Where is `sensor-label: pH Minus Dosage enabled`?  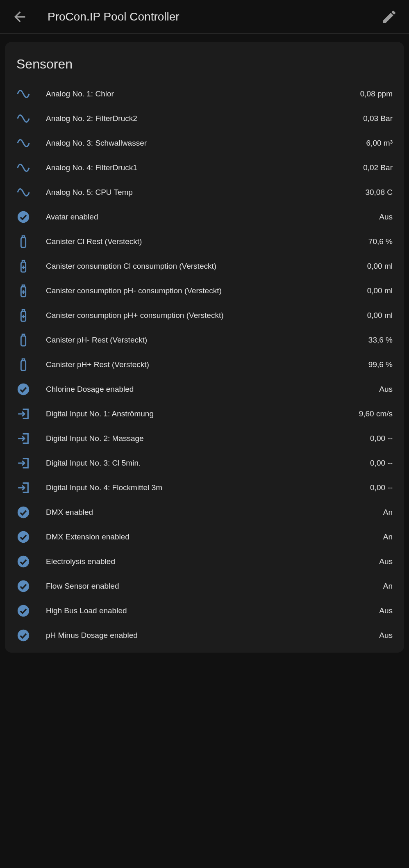 sensor-label: pH Minus Dosage enabled is located at coordinates (209, 635).